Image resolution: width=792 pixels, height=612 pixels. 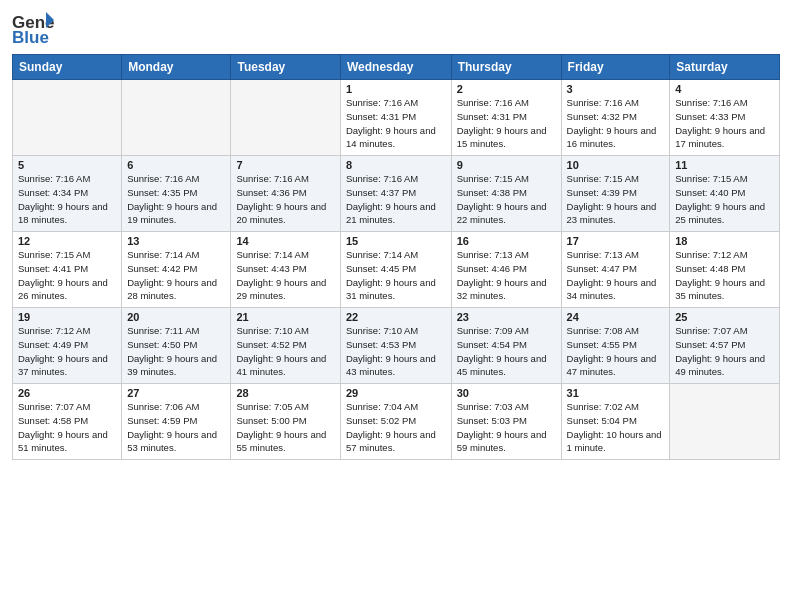 What do you see at coordinates (176, 165) in the screenshot?
I see `day-number: 6` at bounding box center [176, 165].